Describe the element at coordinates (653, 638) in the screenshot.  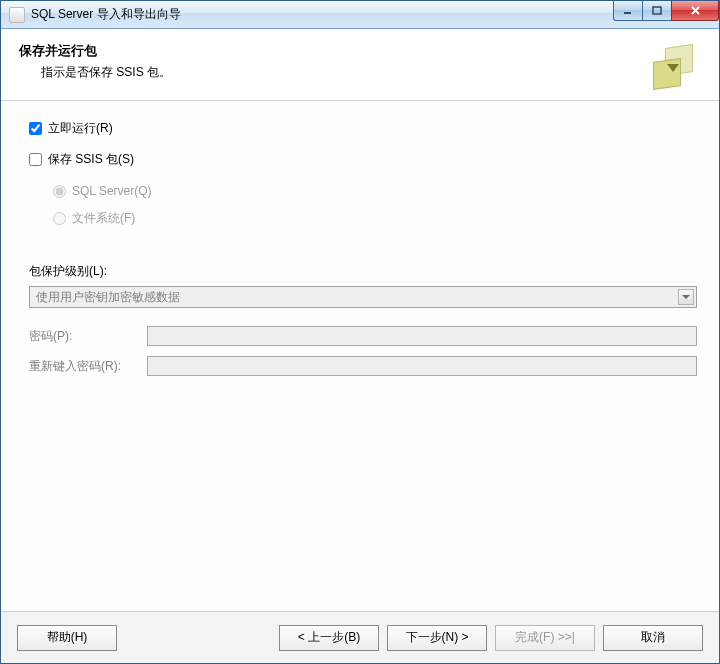
I see `cancel-button: 取消` at that location.